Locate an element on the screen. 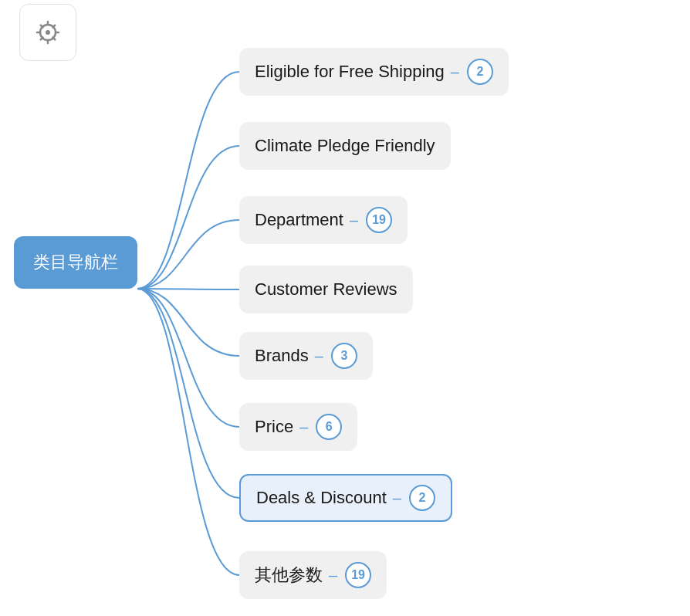 This screenshot has width=690, height=616. badge-free-shipping: 2 is located at coordinates (480, 72).